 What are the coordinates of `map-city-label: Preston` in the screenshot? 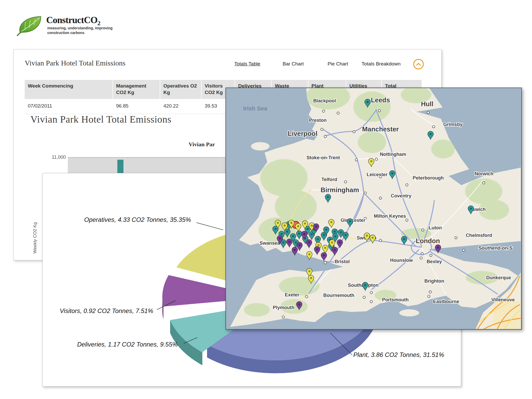 It's located at (318, 120).